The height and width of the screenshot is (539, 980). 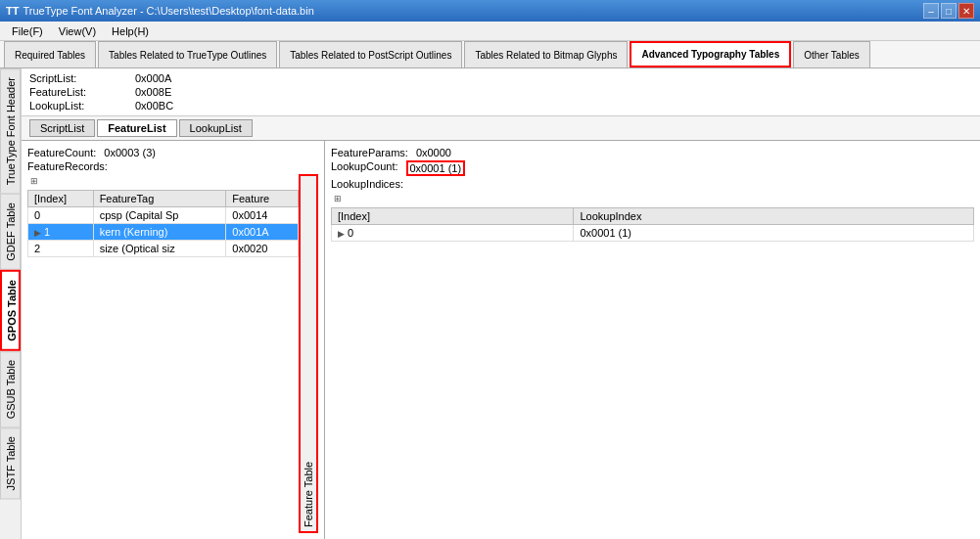 I want to click on tab-bitmap-glyphs: Tables Related to Bitmap Glyphs, so click(x=546, y=55).